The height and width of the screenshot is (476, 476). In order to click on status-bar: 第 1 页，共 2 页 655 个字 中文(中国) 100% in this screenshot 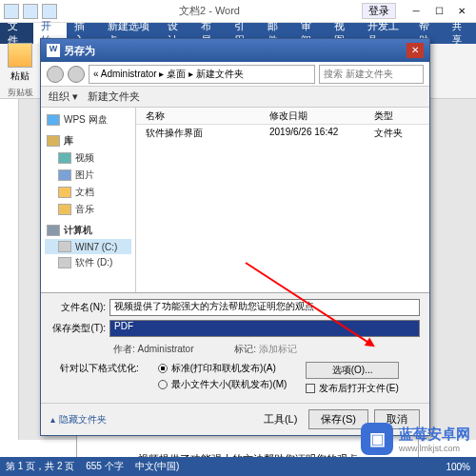, I will do `click(238, 466)`.